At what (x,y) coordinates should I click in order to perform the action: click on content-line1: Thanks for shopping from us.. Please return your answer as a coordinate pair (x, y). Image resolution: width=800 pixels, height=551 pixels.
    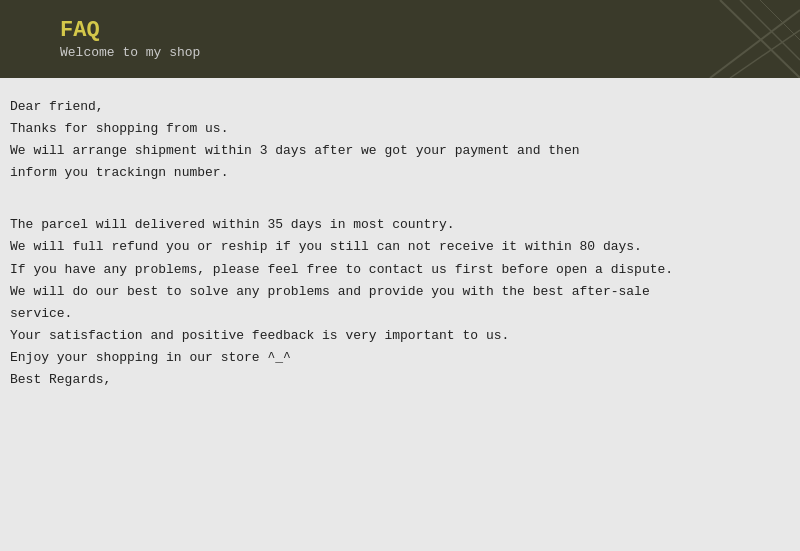
    Looking at the image, I should click on (400, 129).